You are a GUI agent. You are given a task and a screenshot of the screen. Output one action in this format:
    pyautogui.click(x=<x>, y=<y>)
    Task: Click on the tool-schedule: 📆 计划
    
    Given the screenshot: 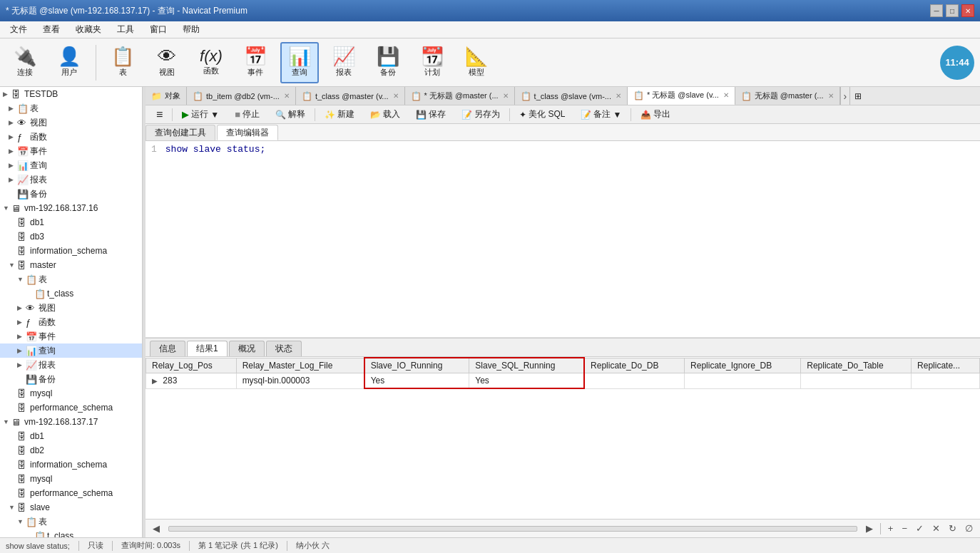 What is the action you would take?
    pyautogui.click(x=432, y=63)
    